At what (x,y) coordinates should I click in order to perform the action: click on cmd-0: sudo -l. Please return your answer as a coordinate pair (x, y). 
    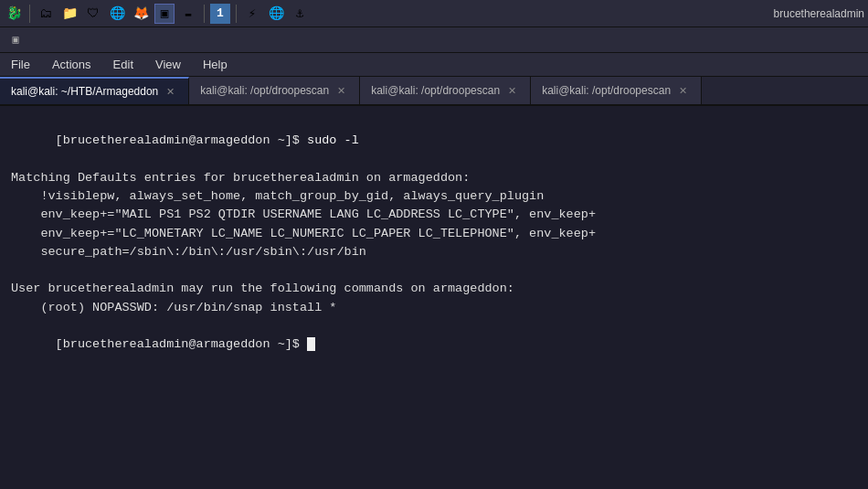
    Looking at the image, I should click on (333, 141).